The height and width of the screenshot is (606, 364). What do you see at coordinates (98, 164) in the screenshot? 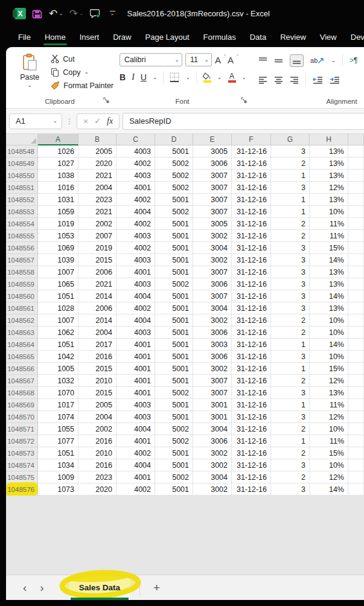
I see `cell: 2020` at bounding box center [98, 164].